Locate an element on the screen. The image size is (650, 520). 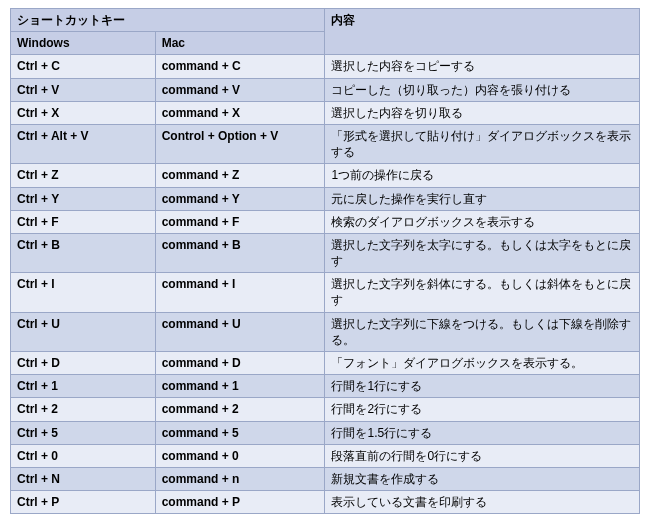
cell-windows: Ctrl + X is located at coordinates (84, 112).